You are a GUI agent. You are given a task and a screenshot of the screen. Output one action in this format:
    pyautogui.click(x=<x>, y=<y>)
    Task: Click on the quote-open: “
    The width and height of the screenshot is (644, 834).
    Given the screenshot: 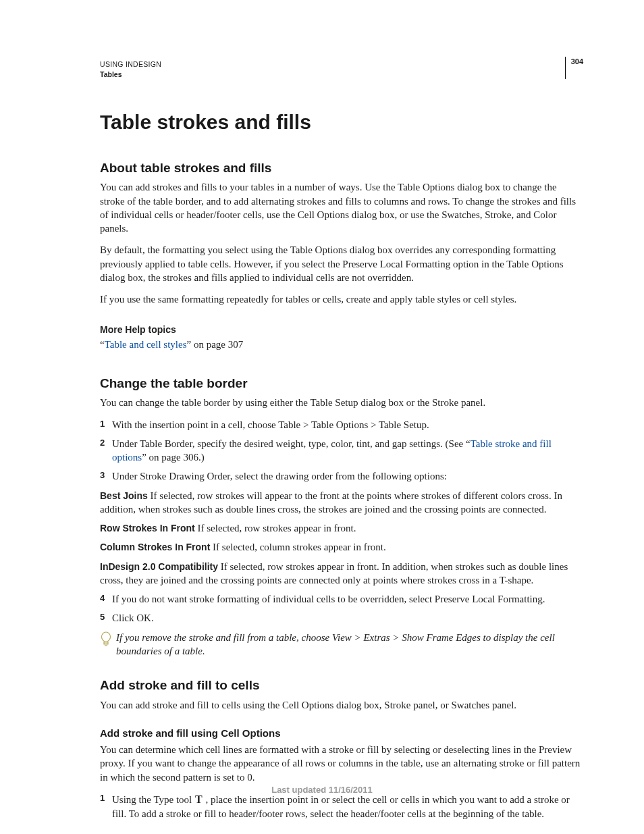 What is the action you would take?
    pyautogui.click(x=103, y=344)
    